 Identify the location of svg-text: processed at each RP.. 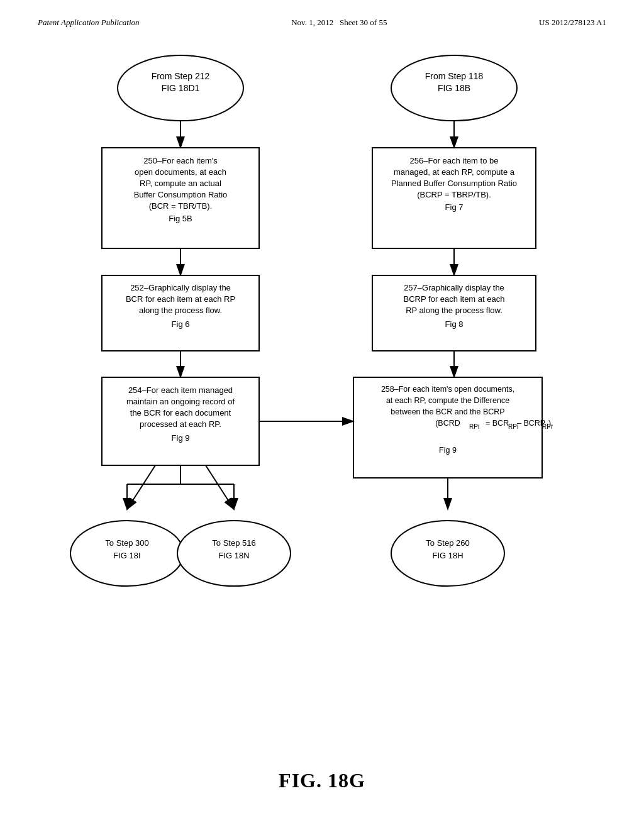
(180, 424).